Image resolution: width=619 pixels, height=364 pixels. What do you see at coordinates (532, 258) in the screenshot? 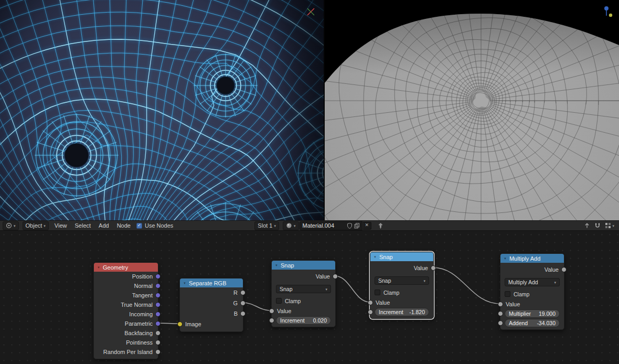
I see `node-header: ▼ Multiply Add` at bounding box center [532, 258].